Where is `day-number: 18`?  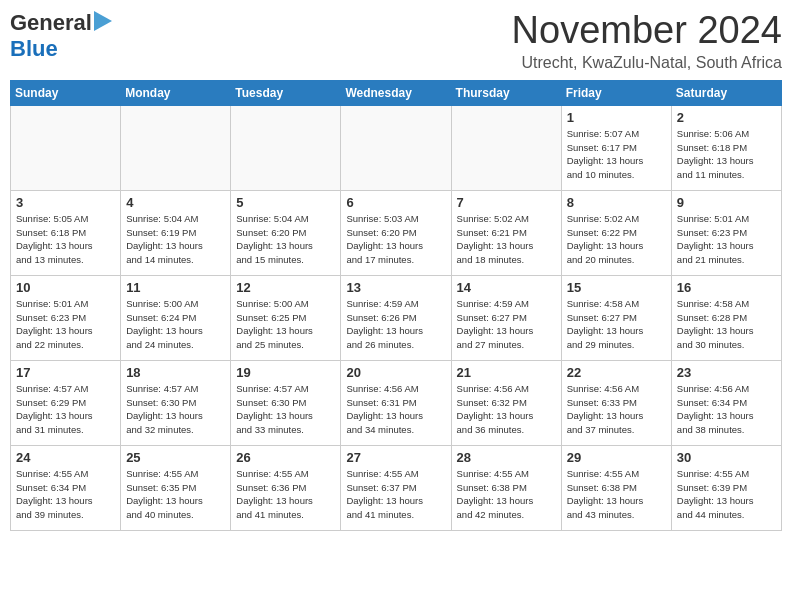 day-number: 18 is located at coordinates (176, 372).